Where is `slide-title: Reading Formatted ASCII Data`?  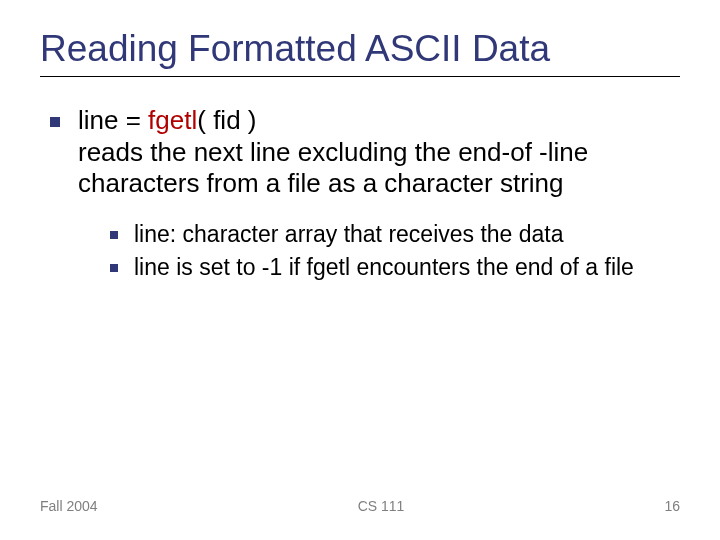
slide-title: Reading Formatted ASCII Data is located at coordinates (360, 52).